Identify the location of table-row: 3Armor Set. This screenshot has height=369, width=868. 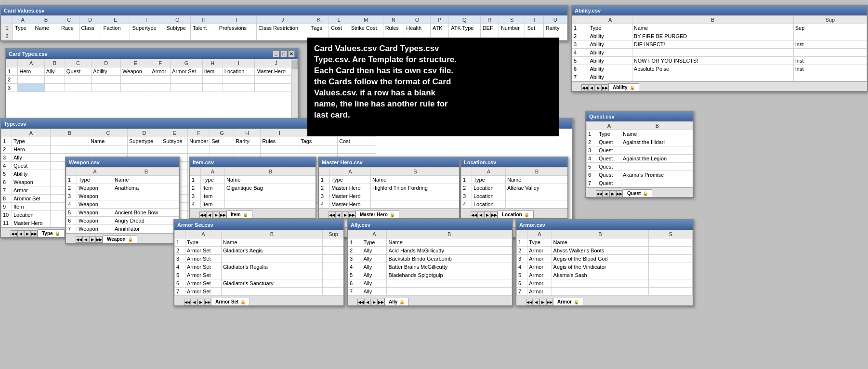
(259, 259).